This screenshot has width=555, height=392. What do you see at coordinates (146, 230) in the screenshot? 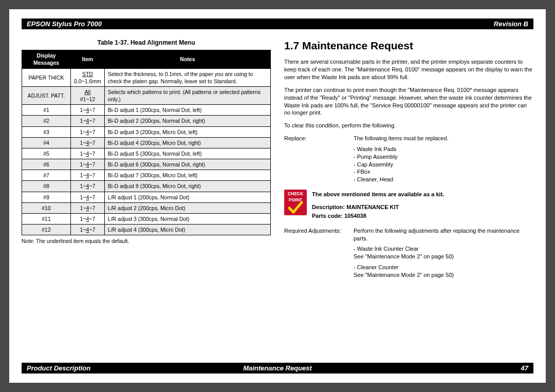
I see `table-row: #121~4~7L/R adjust 4 (300cps, Micro Dot)` at bounding box center [146, 230].